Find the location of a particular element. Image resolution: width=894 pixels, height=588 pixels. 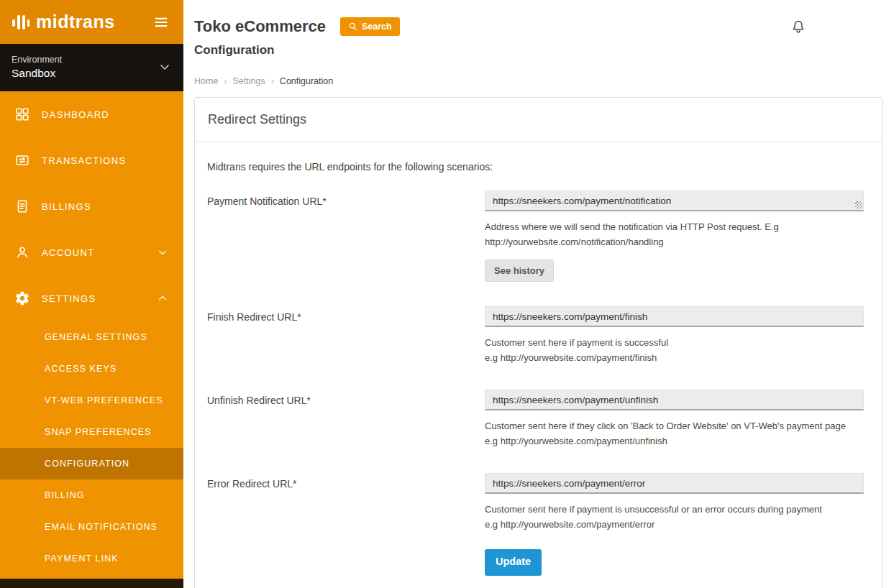

help-line: Customer sent here if they click on 'Bac… is located at coordinates (675, 426).